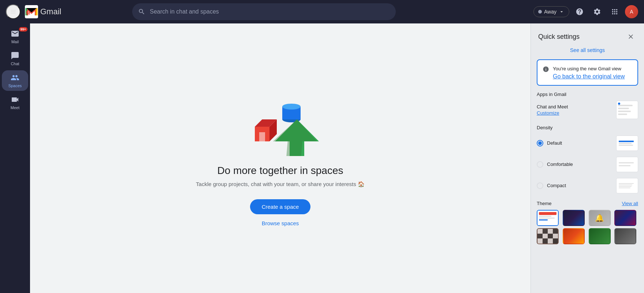 The image size is (644, 293). What do you see at coordinates (28, 13) in the screenshot?
I see `svg-text: M` at bounding box center [28, 13].